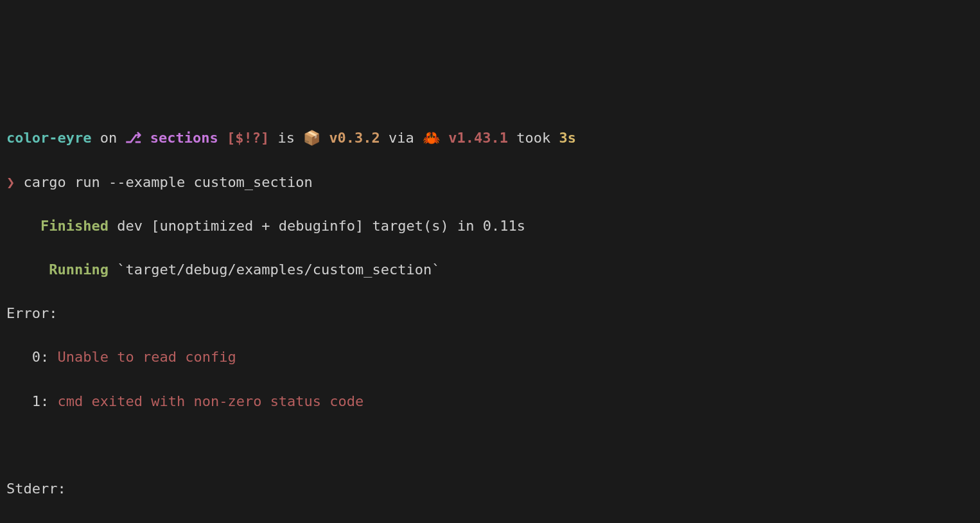 The height and width of the screenshot is (523, 980). I want to click on rust-version: v1.43.1, so click(478, 137).